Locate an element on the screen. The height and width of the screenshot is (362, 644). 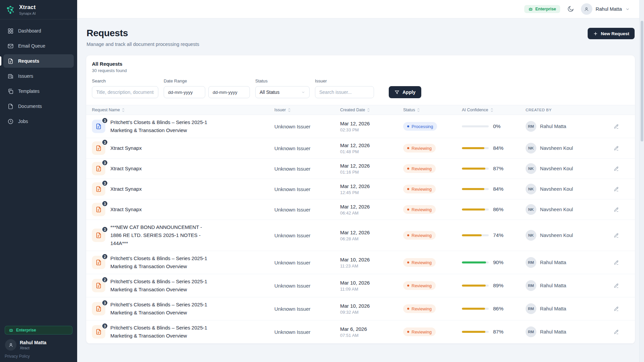
vertical-scrollbar is located at coordinates (642, 181).